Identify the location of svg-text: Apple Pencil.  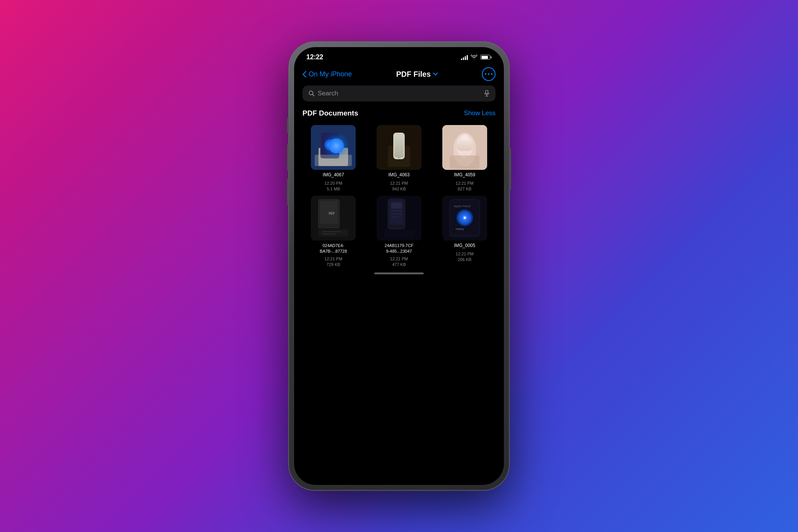
(462, 206).